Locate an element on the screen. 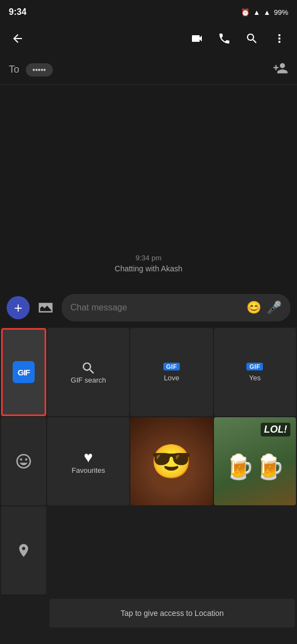  search-button is located at coordinates (252, 39).